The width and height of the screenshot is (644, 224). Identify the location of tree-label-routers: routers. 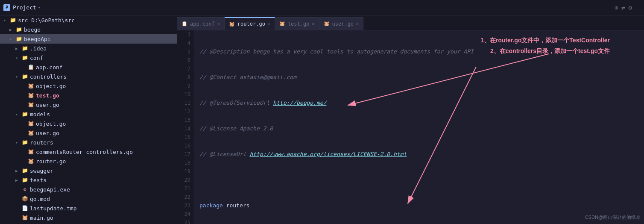
(42, 143).